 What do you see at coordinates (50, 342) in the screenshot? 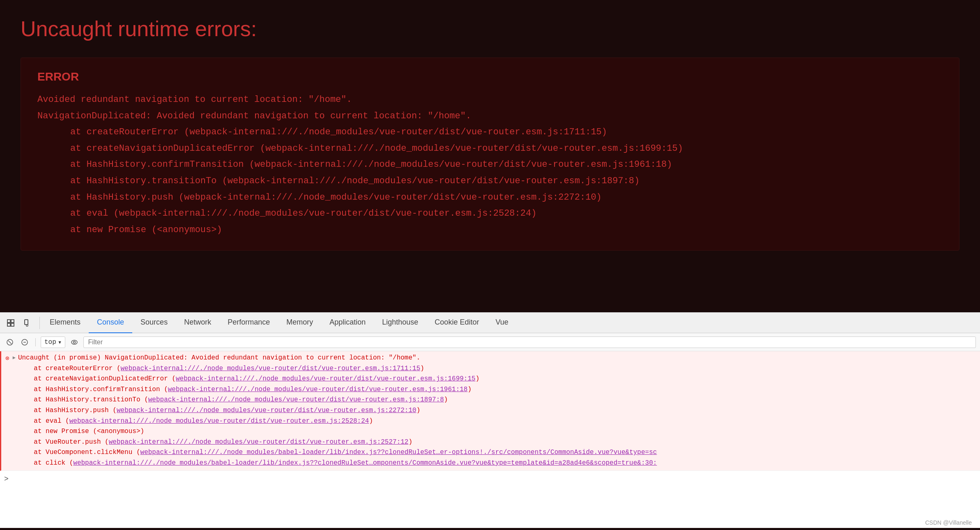
I see `context-label: top` at bounding box center [50, 342].